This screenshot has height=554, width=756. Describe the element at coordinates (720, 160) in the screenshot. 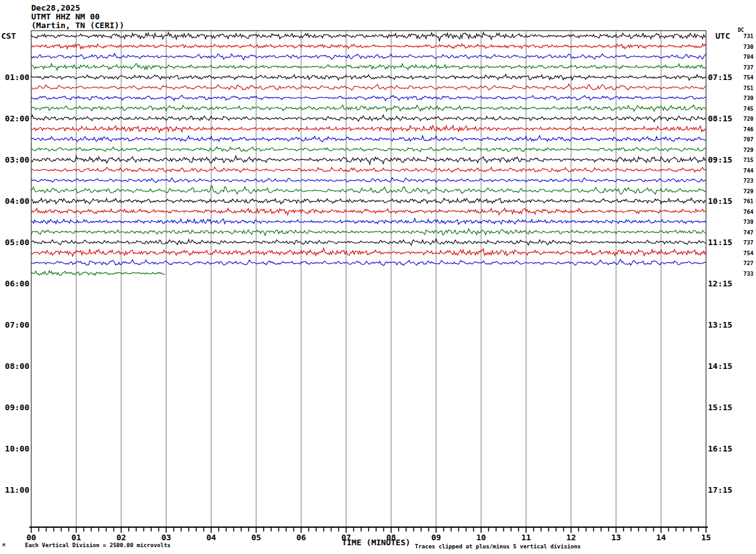

I see `right-hour-label: 09:15` at that location.